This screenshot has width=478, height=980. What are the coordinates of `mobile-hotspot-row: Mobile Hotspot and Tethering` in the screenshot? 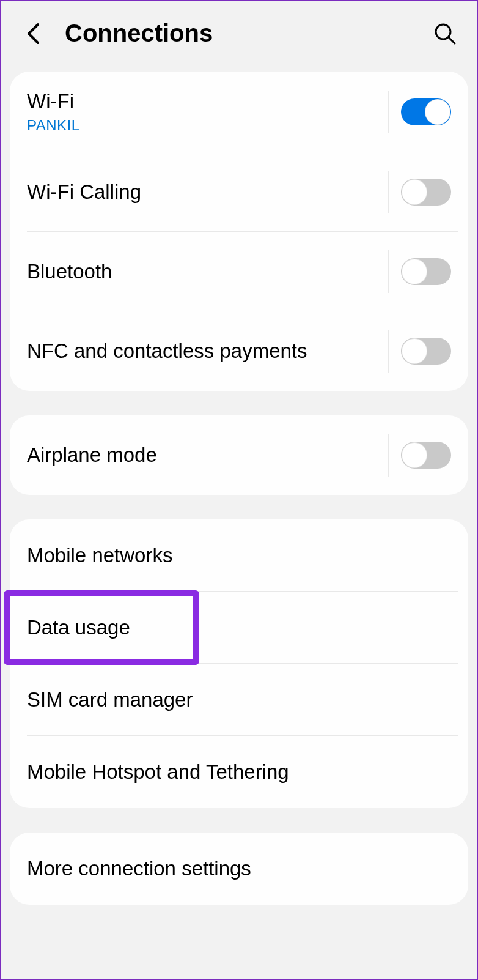 It's located at (239, 772).